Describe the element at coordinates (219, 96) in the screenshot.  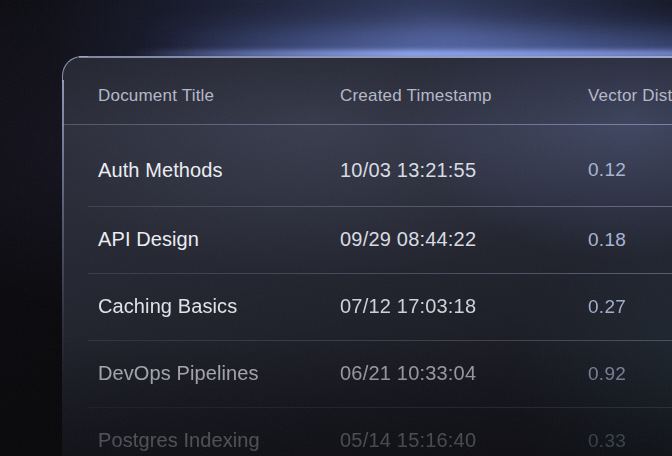
I see `column-header-document-title: Document Title` at that location.